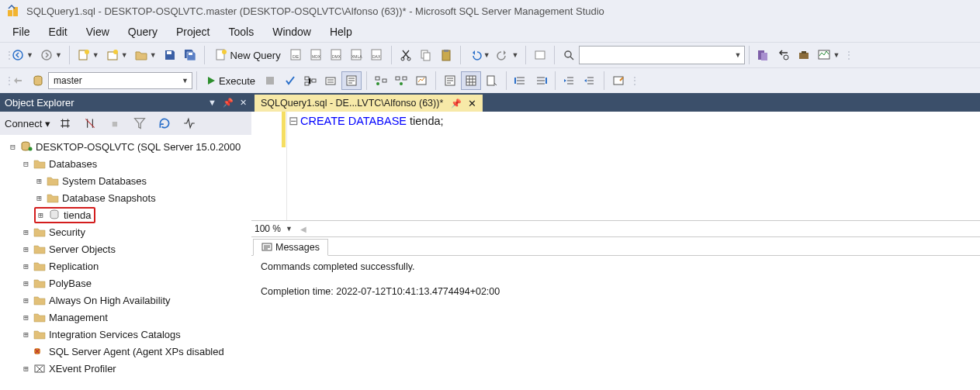 This screenshot has height=390, width=980. What do you see at coordinates (521, 81) in the screenshot?
I see `comment-button` at bounding box center [521, 81].